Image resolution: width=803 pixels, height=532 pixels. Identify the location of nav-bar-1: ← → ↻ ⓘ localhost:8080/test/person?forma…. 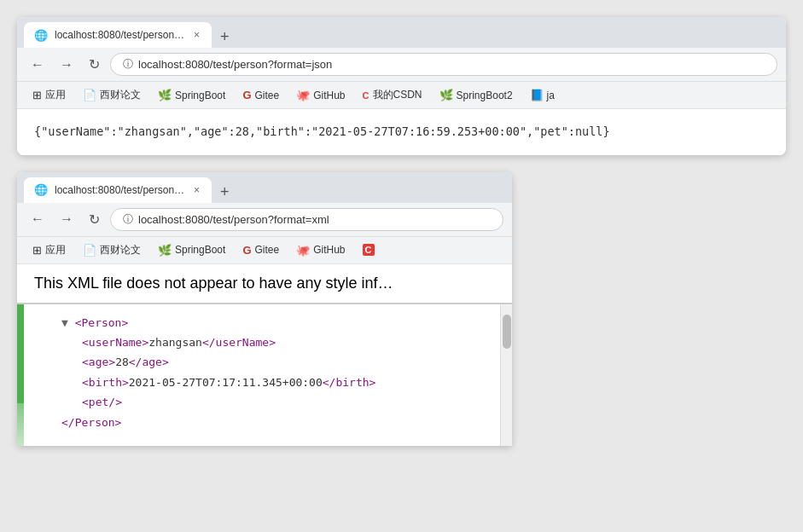
(401, 65).